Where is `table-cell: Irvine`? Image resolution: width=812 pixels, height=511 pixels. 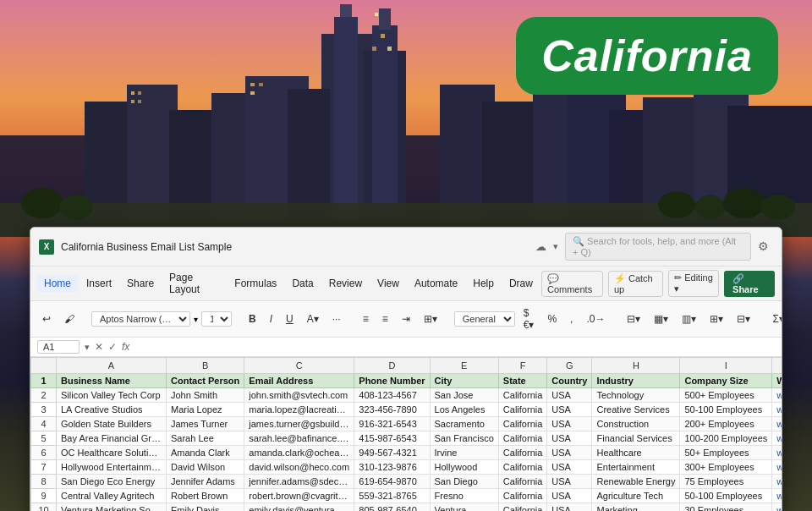
table-cell: Irvine is located at coordinates (464, 453).